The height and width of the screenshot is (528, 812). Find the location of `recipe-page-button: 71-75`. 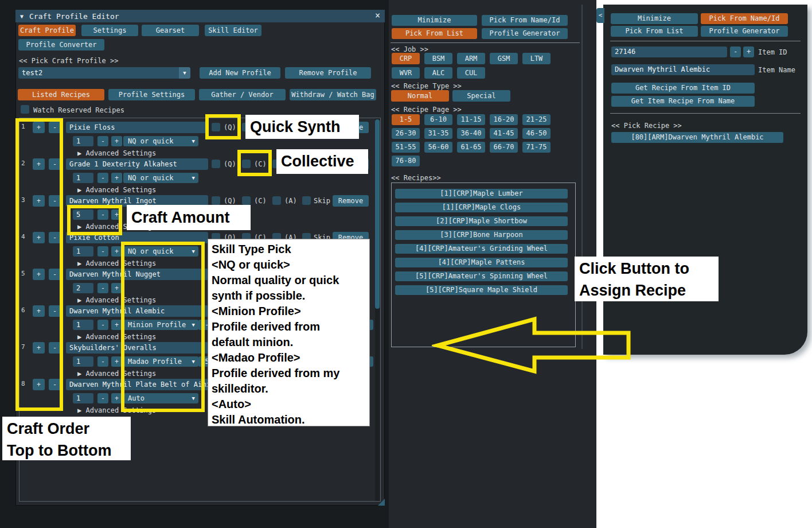

recipe-page-button: 71-75 is located at coordinates (537, 147).